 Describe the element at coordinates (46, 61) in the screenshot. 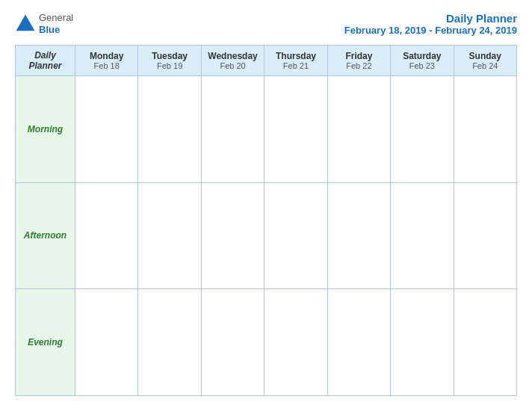

I see `corner-header: Daily Planner` at that location.